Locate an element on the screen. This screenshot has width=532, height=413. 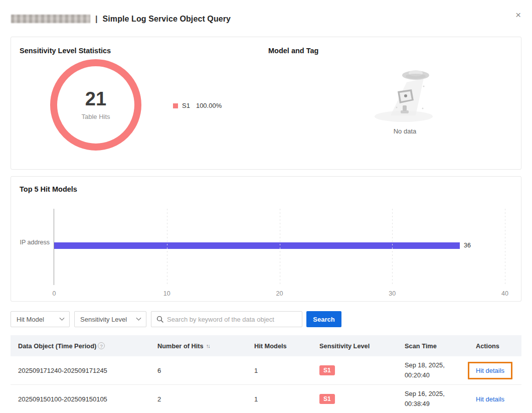
legend-percent: 100.00% is located at coordinates (209, 105).